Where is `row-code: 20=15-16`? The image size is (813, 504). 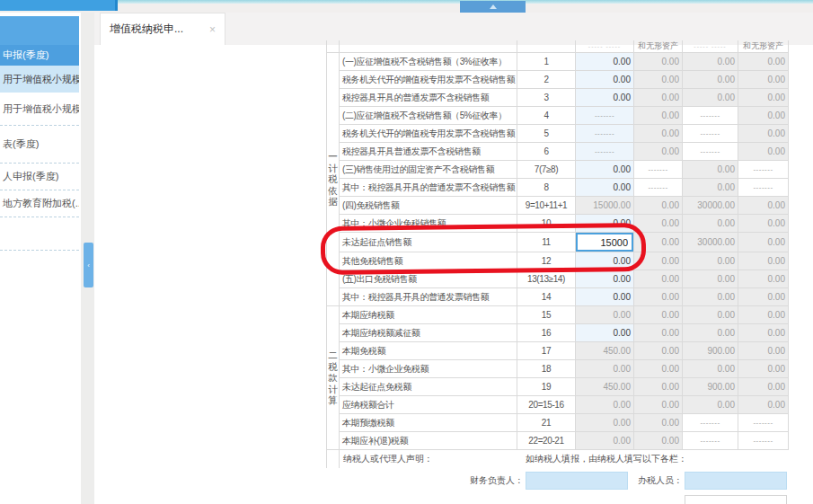
row-code: 20=15-16 is located at coordinates (546, 405).